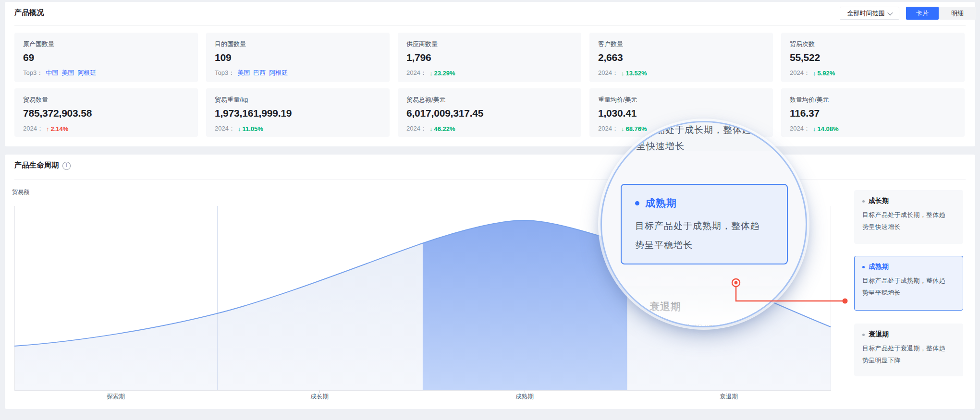 The width and height of the screenshot is (980, 420). Describe the element at coordinates (870, 13) in the screenshot. I see `time-range-select: 全部时间范围` at that location.